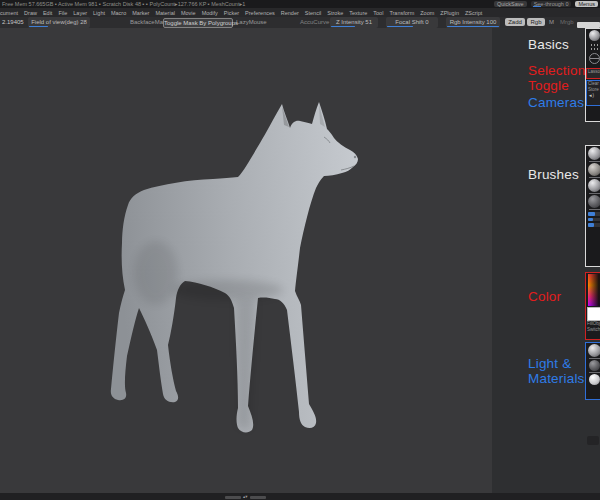 The image size is (600, 500). Describe the element at coordinates (99, 13) in the screenshot. I see `menu-item-light: Light` at that location.